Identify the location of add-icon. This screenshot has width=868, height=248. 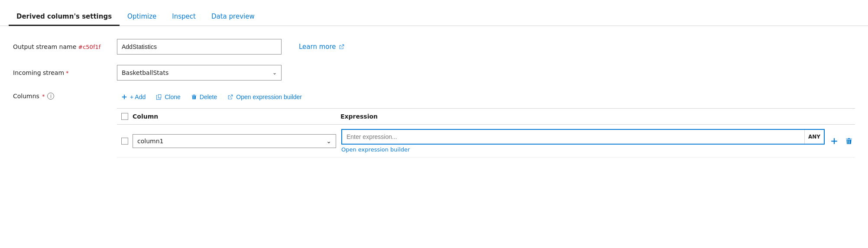
(124, 97).